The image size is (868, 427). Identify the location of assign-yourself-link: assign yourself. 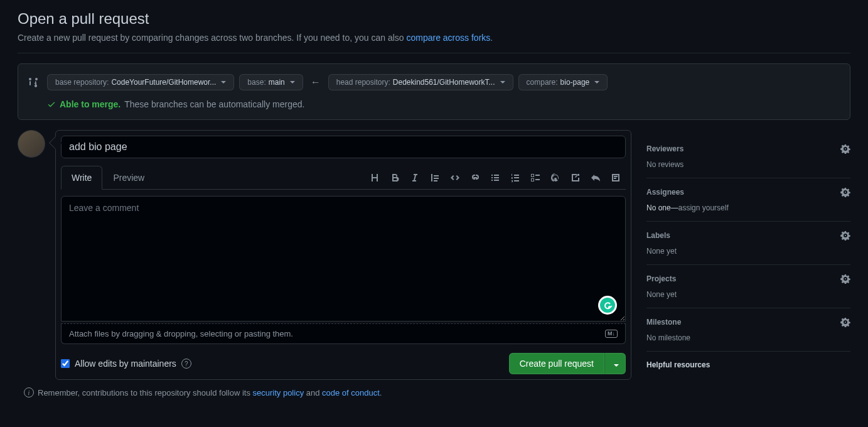
(704, 208).